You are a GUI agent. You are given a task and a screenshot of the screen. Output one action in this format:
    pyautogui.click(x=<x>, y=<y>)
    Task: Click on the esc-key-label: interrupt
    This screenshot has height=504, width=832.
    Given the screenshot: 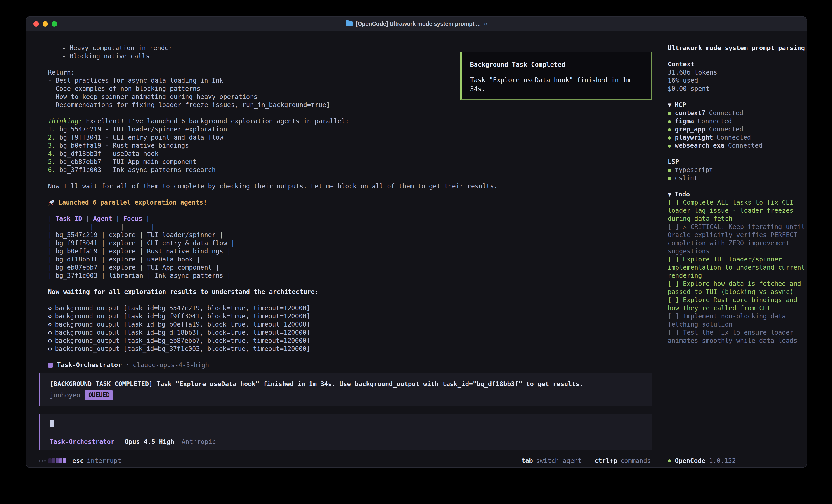 What is the action you would take?
    pyautogui.click(x=104, y=461)
    